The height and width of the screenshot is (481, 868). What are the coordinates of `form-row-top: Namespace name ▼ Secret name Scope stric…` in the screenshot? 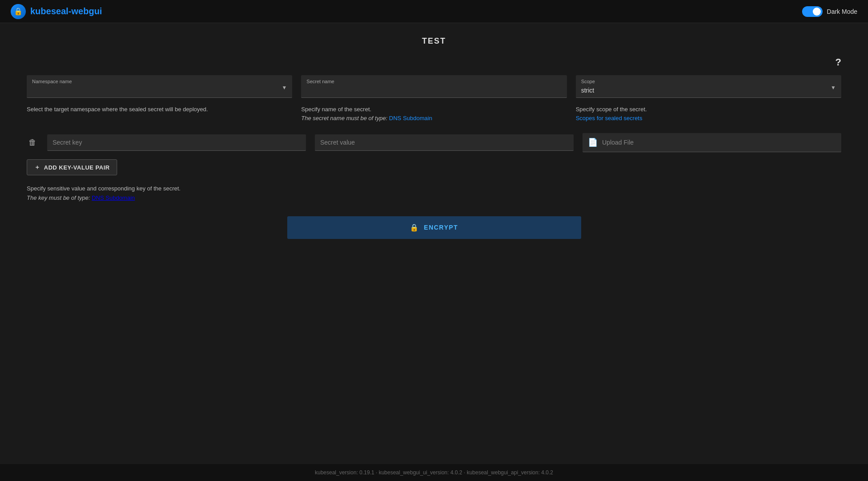 It's located at (434, 86).